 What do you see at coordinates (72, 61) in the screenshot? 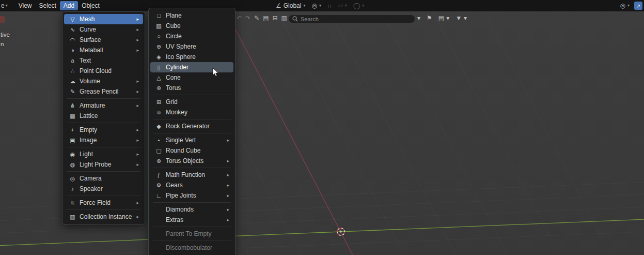
I see `menu-item-icon: a` at bounding box center [72, 61].